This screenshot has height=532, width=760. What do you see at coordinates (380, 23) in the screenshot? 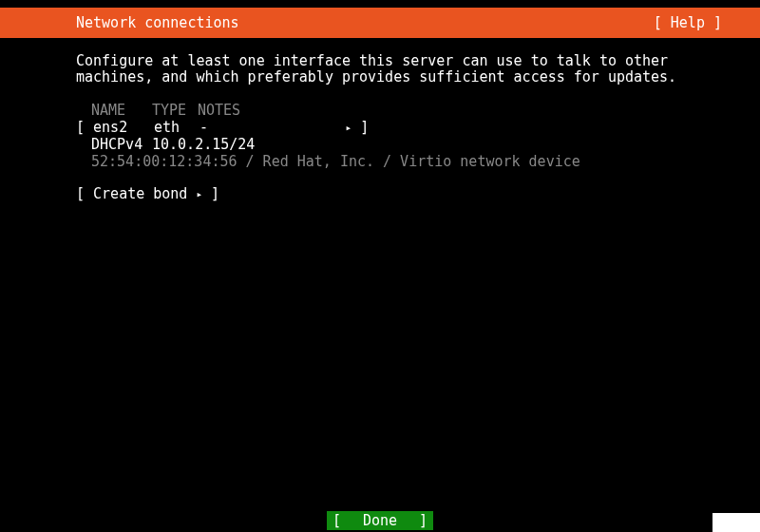
I see `header-bar: Network connections [ Help ]` at bounding box center [380, 23].